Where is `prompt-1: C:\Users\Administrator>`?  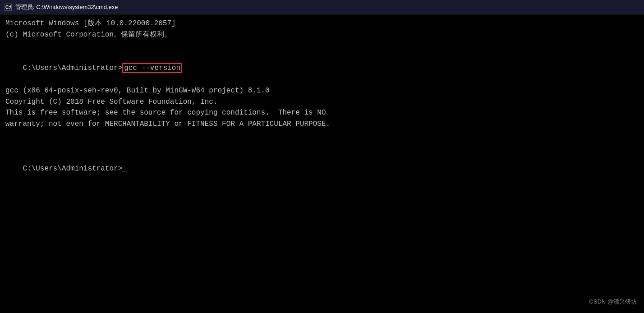 prompt-1: C:\Users\Administrator> is located at coordinates (72, 68).